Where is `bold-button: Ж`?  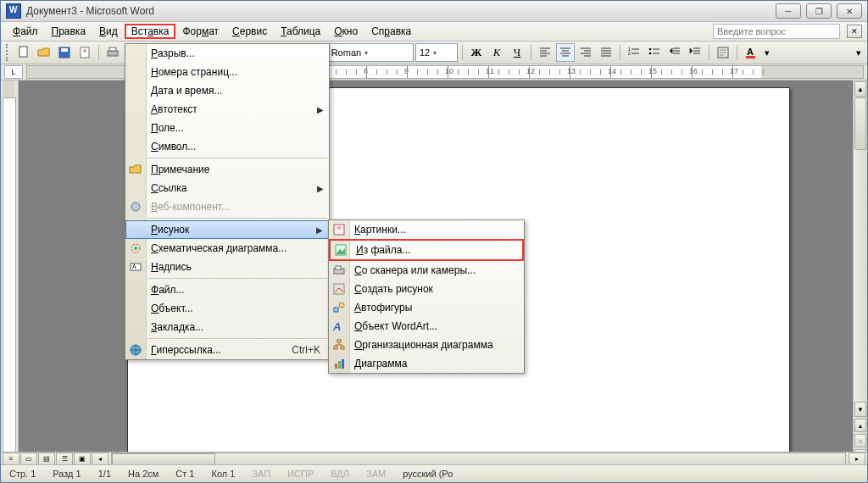
bold-button: Ж is located at coordinates (476, 53).